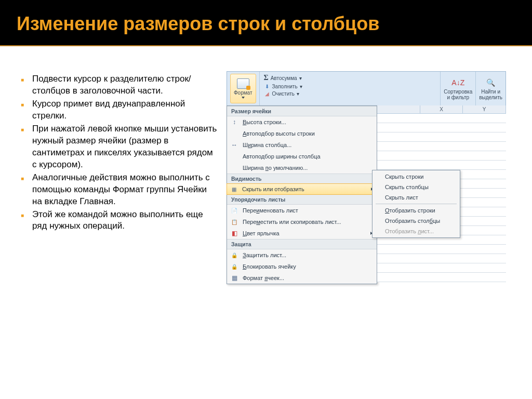 This screenshot has width=532, height=399. What do you see at coordinates (302, 189) in the screenshot?
I see `menu-item-hide-show: Скрыть или отобразить` at bounding box center [302, 189].